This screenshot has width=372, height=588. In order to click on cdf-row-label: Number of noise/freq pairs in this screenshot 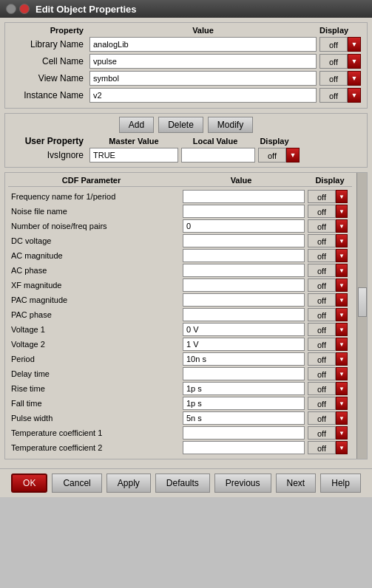, I will do `click(95, 226)`.